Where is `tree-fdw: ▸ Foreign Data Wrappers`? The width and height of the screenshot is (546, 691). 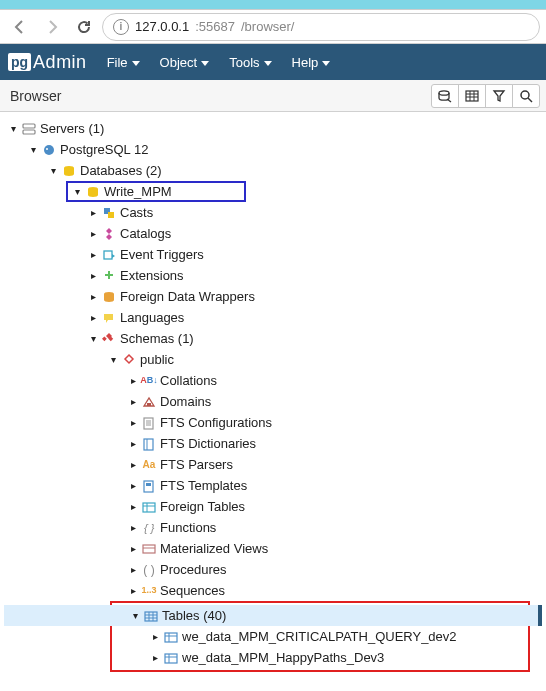 tree-fdw: ▸ Foreign Data Wrappers is located at coordinates (273, 296).